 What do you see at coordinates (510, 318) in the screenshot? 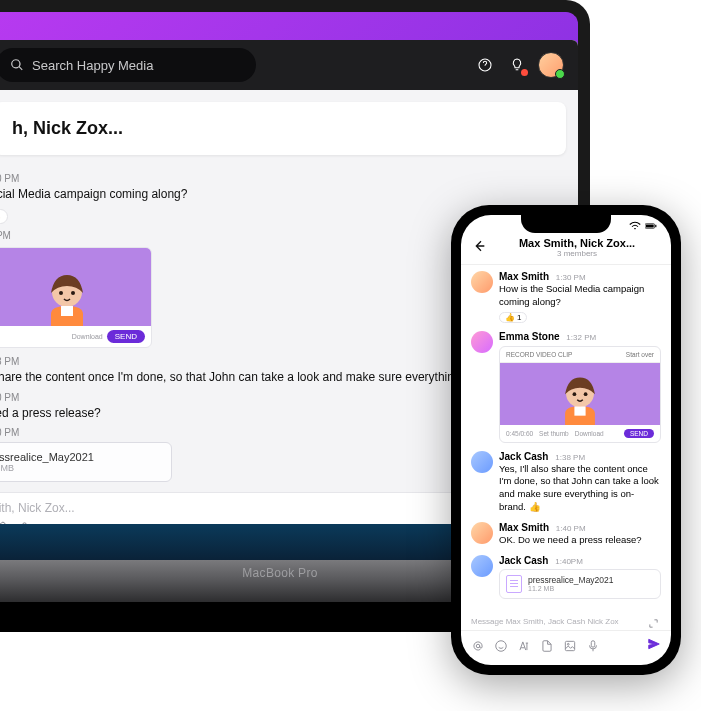
I see `reaction-emoji: 👍` at bounding box center [510, 318].